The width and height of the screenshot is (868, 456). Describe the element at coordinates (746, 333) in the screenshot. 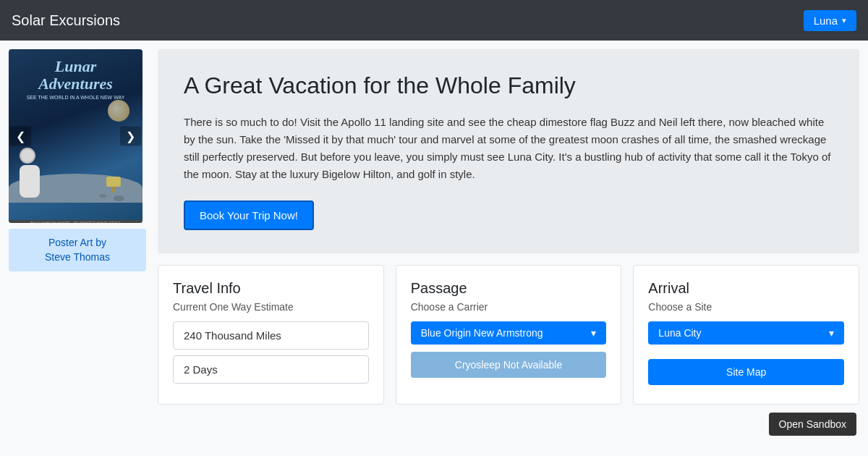

I see `site-dropdown-button: Luna City ▾` at that location.